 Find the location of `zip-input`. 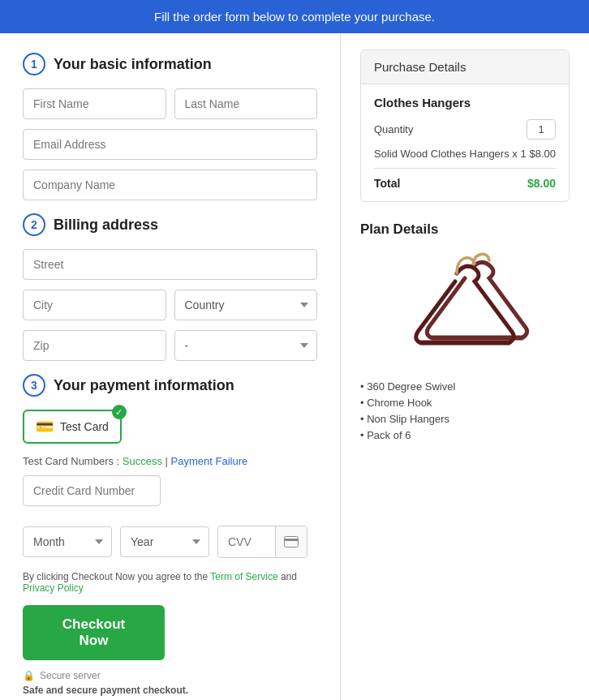

zip-input is located at coordinates (94, 346).